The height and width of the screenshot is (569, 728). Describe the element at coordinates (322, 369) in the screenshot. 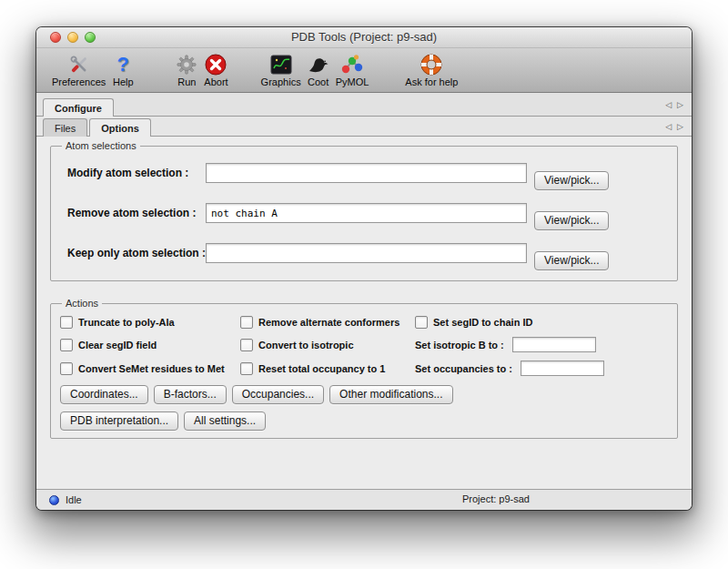

I see `reset-total-occupancy-label: Reset total occupancy to 1` at that location.